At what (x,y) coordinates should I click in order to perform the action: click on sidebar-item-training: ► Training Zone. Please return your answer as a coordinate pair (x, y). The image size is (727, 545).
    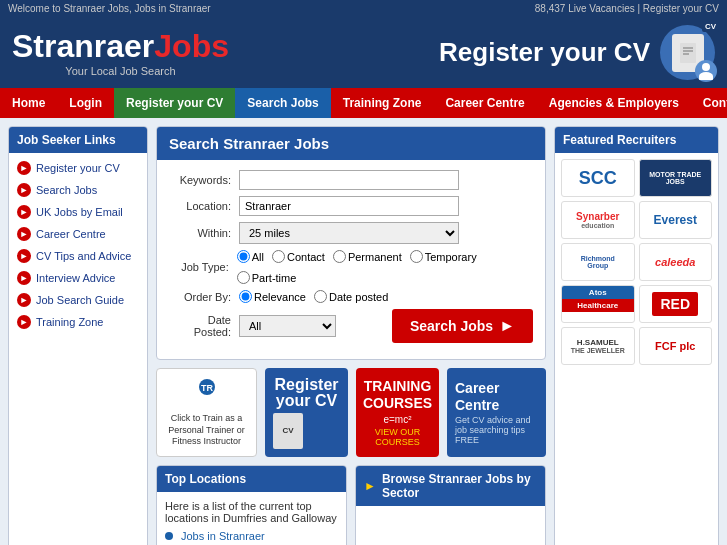
    Looking at the image, I should click on (78, 322).